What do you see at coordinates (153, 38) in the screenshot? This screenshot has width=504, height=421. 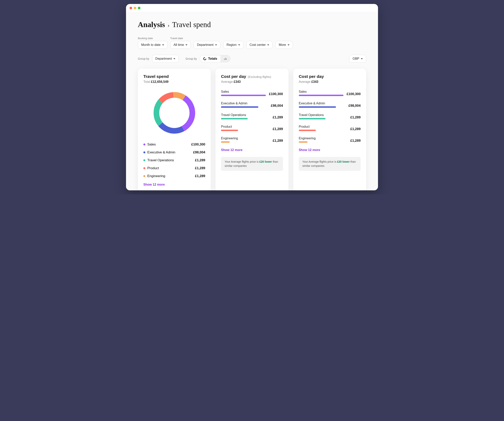 I see `filter-label: Booking date` at bounding box center [153, 38].